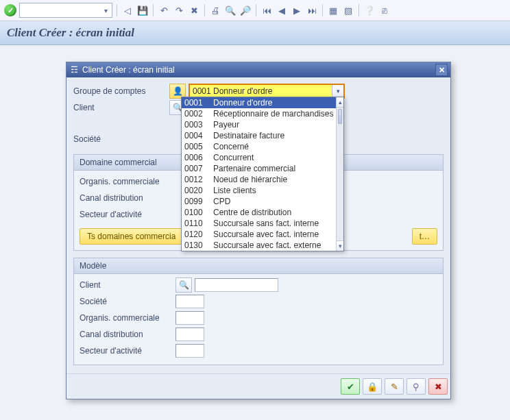 Image resolution: width=510 pixels, height=420 pixels. Describe the element at coordinates (312, 10) in the screenshot. I see `last-page-icon: ⏭` at that location.